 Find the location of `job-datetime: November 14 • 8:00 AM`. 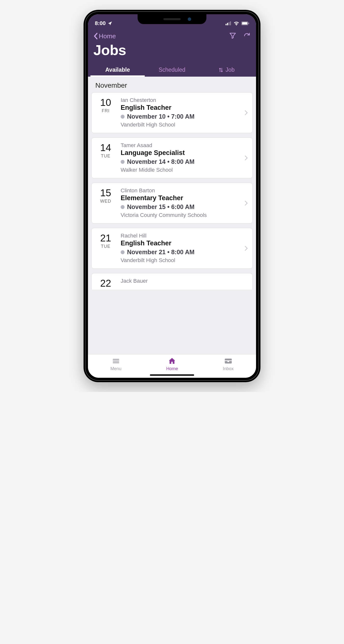

job-datetime: November 14 • 8:00 AM is located at coordinates (161, 162).